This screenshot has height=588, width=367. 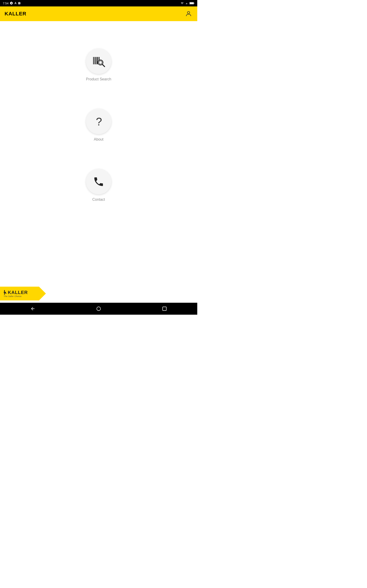 What do you see at coordinates (182, 3) in the screenshot?
I see `wifi-icon` at bounding box center [182, 3].